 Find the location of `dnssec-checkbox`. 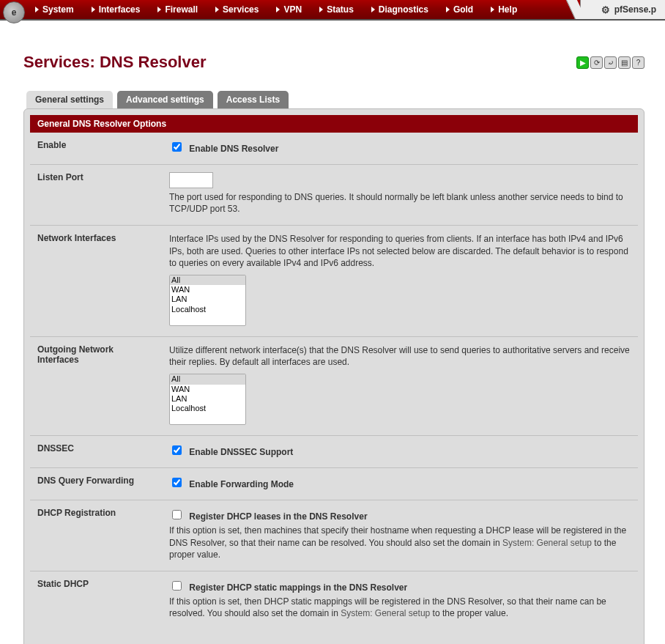

dnssec-checkbox is located at coordinates (177, 450).